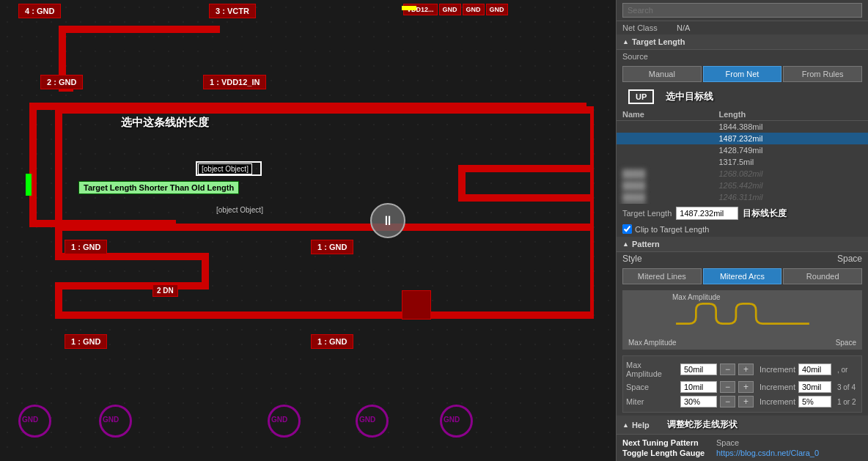 This screenshot has width=868, height=461. I want to click on param-extra-2: 1 or 2, so click(847, 402).